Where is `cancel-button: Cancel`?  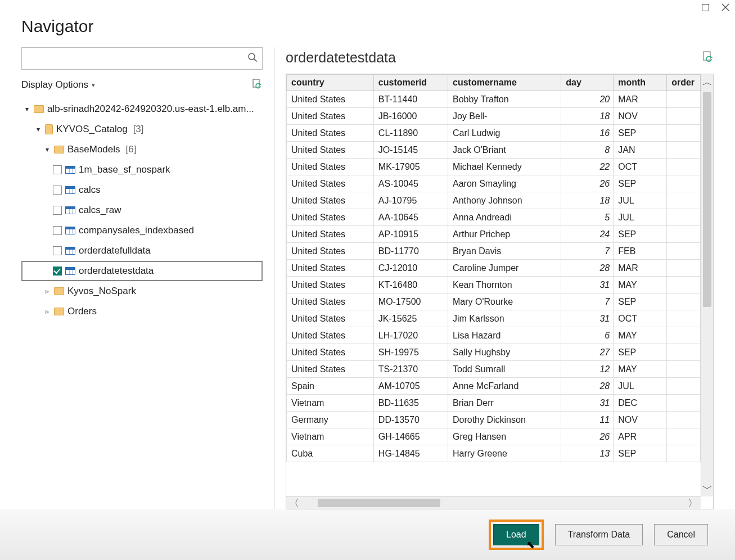
cancel-button: Cancel is located at coordinates (681, 535).